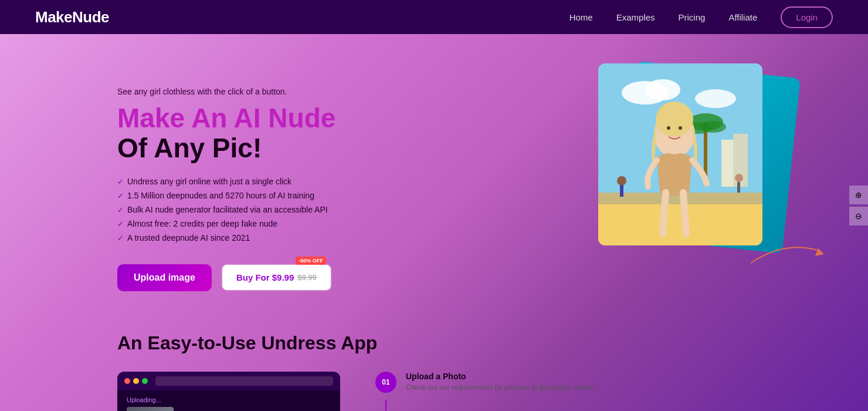 The image size is (868, 411). Describe the element at coordinates (264, 224) in the screenshot. I see `feature-item-4: ✓ Almost free: 2 credits per deep fake n…` at that location.